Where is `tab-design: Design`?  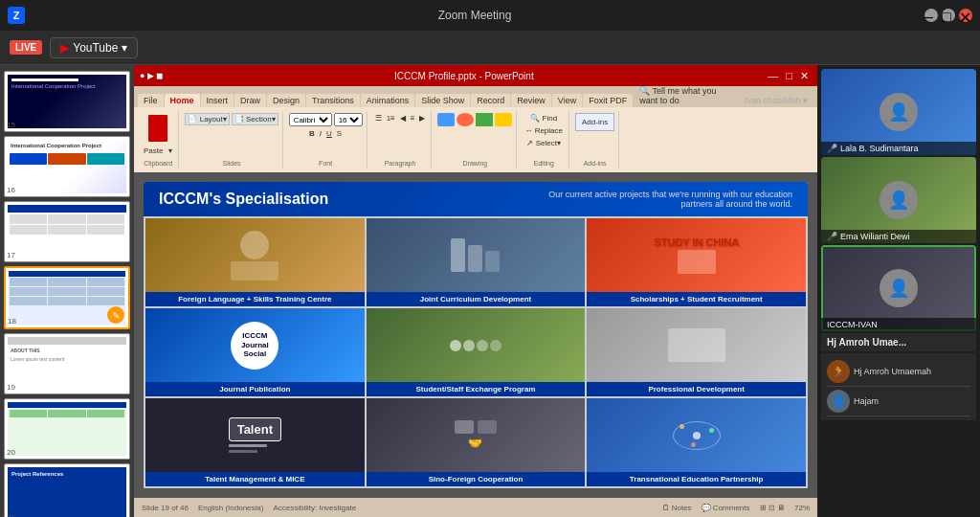
tab-design: Design is located at coordinates (286, 101).